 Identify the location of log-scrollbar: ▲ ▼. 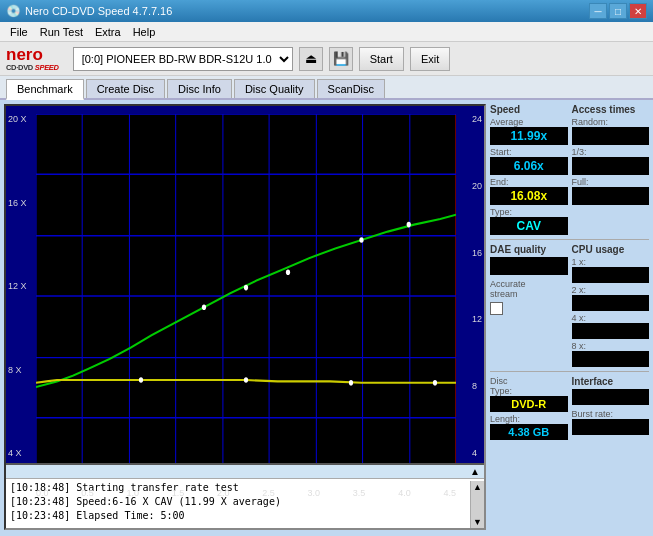
(477, 504).